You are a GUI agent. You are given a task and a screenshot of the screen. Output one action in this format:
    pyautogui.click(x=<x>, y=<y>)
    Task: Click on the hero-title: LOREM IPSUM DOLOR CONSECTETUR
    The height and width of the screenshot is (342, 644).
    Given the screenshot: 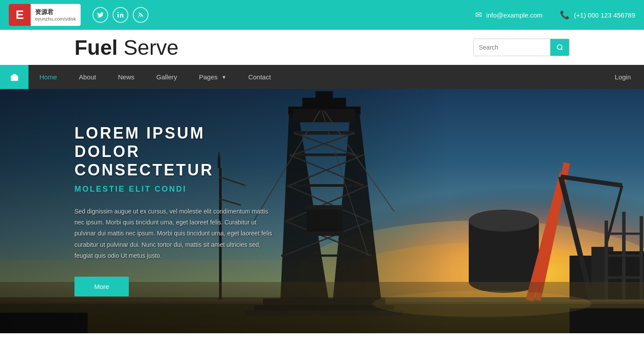 What is the action you would take?
    pyautogui.click(x=175, y=152)
    